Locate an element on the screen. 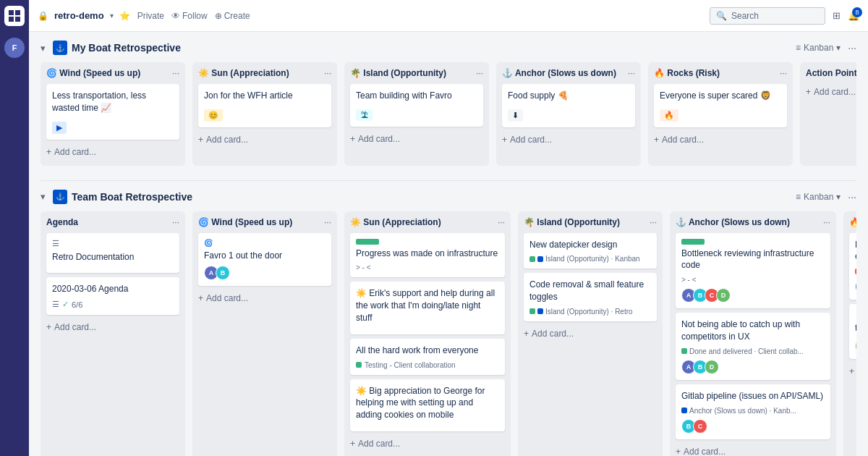 The image size is (868, 456). card-sun2-1: Progress was made on infrastructure > - … is located at coordinates (427, 256).